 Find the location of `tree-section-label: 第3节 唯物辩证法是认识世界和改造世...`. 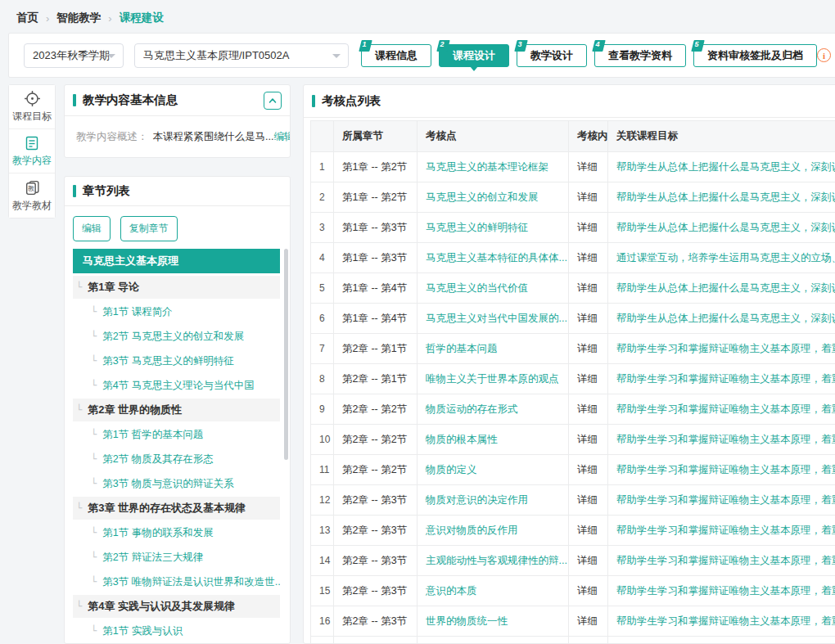

tree-section-label: 第3节 唯物辩证法是认识世界和改造世... is located at coordinates (192, 583).